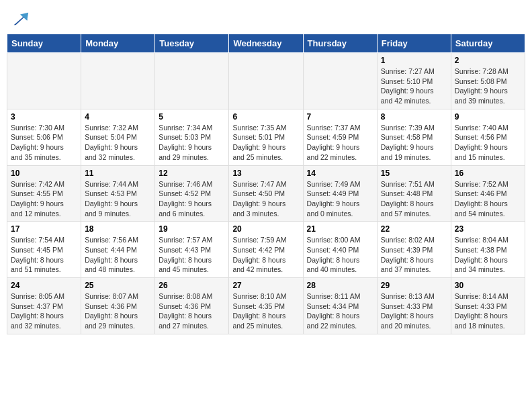 This screenshot has height=411, width=532. What do you see at coordinates (488, 250) in the screenshot?
I see `calendar-cell: 23Sunrise: 8:04 AM Sunset: 4:38 PM Dayli…` at bounding box center [488, 250].